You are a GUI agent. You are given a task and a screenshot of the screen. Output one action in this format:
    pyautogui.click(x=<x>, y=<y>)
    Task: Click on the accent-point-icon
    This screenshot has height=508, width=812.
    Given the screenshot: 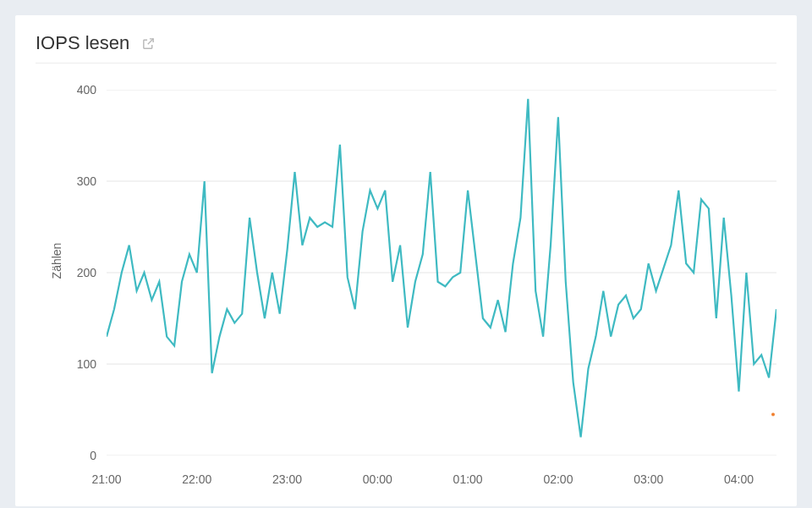 What is the action you would take?
    pyautogui.click(x=773, y=414)
    